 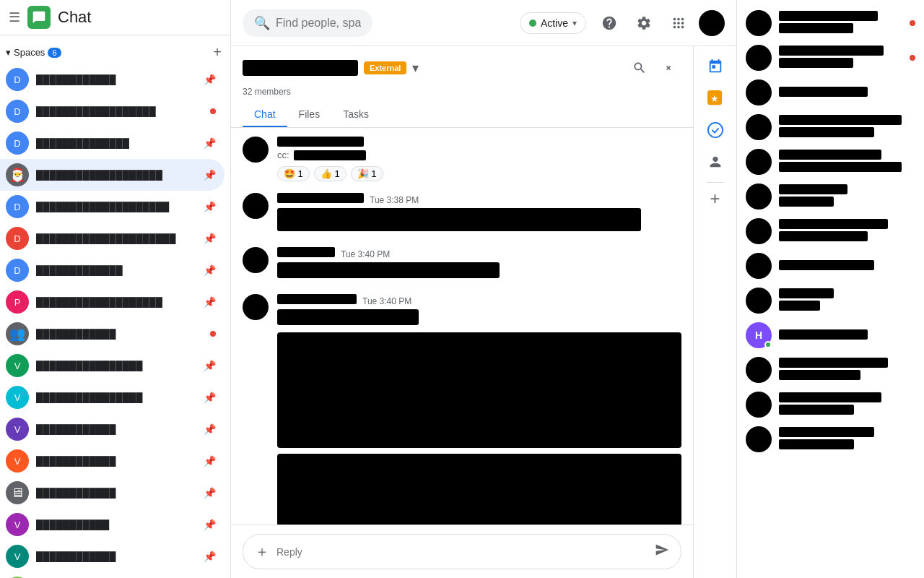 What do you see at coordinates (113, 302) in the screenshot?
I see `sidebar-item-space-8: P ███████████████████ 📌` at bounding box center [113, 302].